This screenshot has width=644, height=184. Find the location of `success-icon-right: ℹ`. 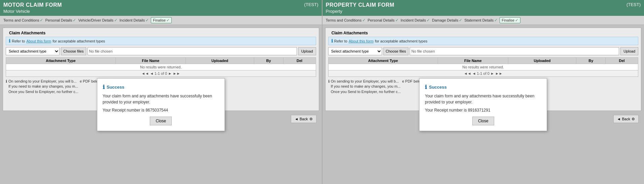

success-icon-right: ℹ is located at coordinates (426, 87).